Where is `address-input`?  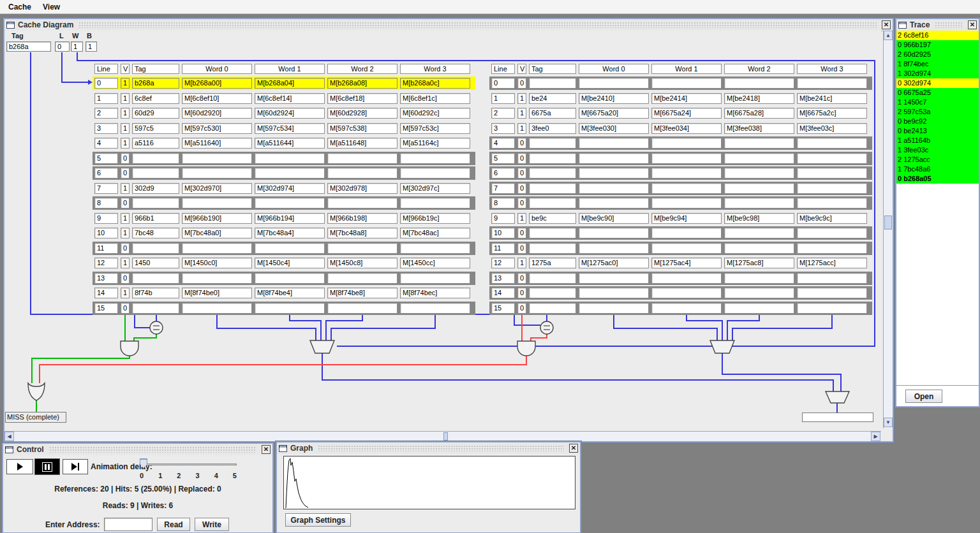 address-input is located at coordinates (128, 524).